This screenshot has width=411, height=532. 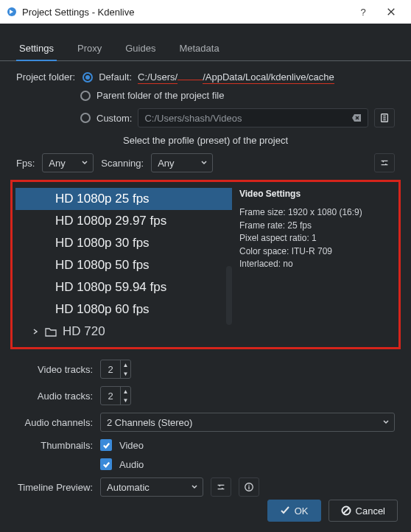 I want to click on timeline-preview-select: Automatic, so click(x=152, y=487).